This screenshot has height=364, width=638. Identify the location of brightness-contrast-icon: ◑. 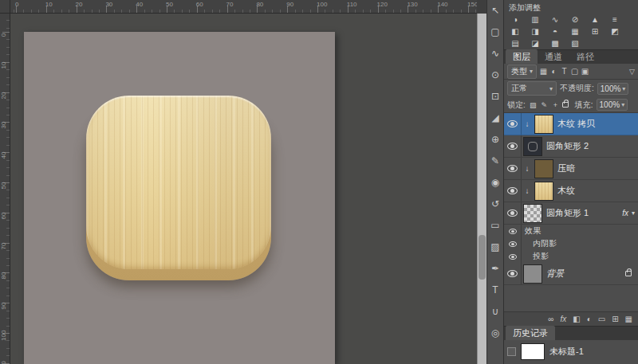
(515, 19).